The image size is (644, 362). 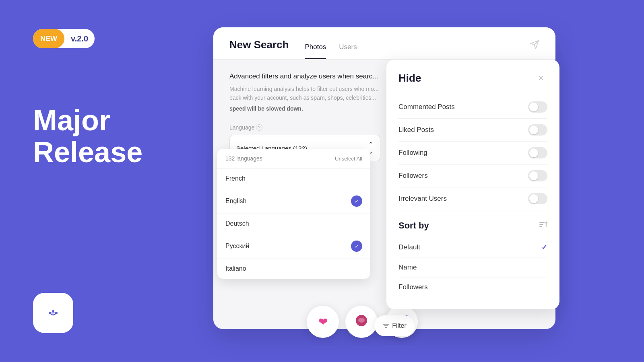 What do you see at coordinates (294, 246) in the screenshot?
I see `lang-item-russian: Русский ✓` at bounding box center [294, 246].